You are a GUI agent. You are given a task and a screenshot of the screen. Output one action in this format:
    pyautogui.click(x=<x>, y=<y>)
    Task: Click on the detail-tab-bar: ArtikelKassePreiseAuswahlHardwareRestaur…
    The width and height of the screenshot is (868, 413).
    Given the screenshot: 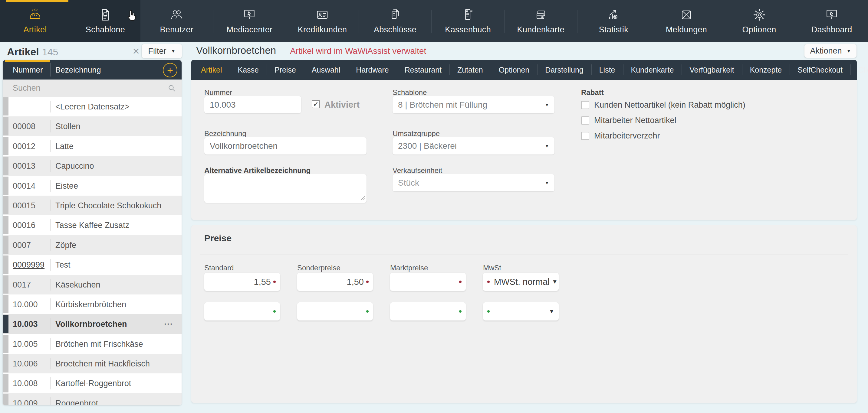 What is the action you would take?
    pyautogui.click(x=524, y=70)
    